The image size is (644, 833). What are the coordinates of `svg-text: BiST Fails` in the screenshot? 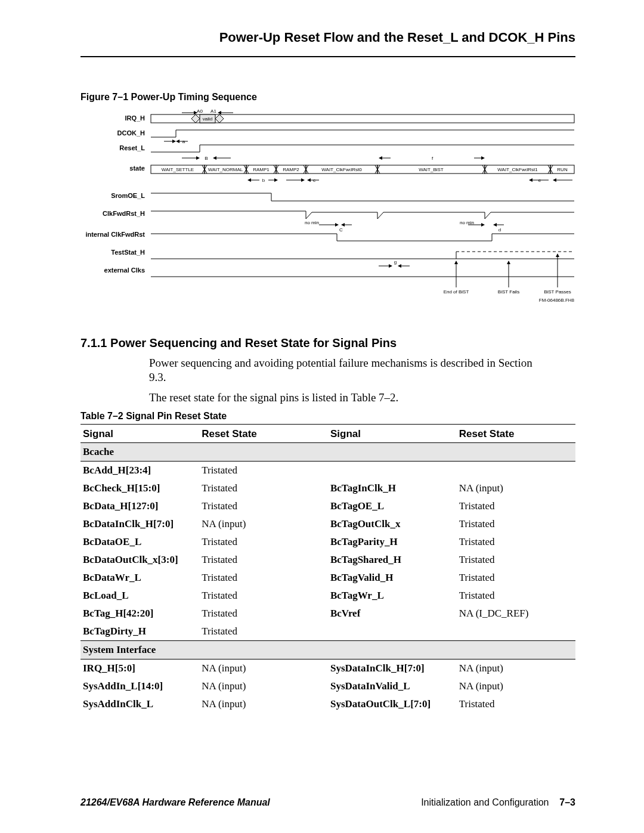 It's located at (509, 292).